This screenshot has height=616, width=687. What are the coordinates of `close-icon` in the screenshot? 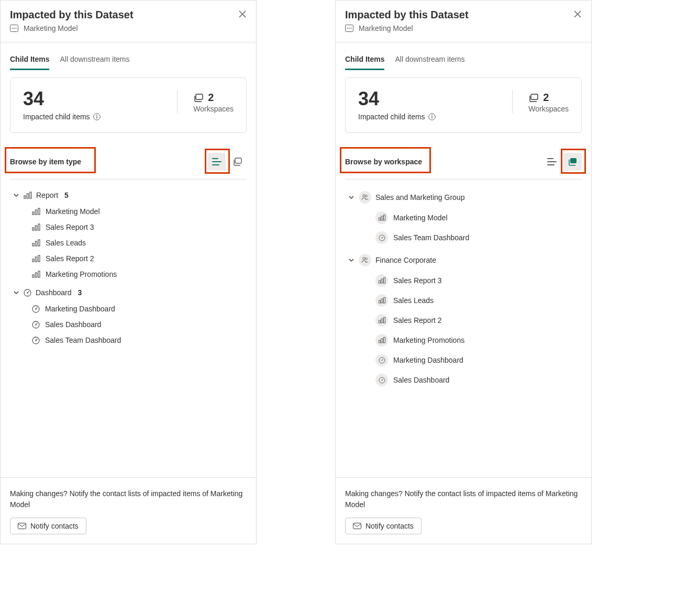 It's located at (242, 14).